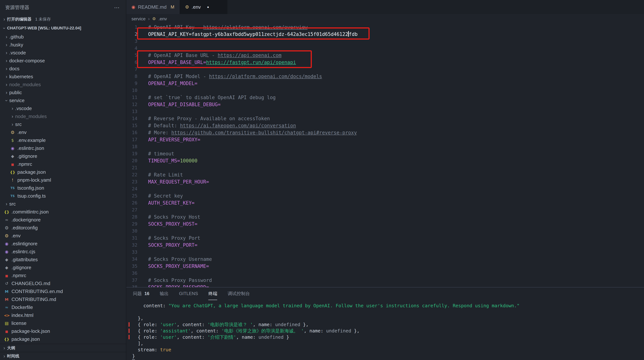 The image size is (644, 360). What do you see at coordinates (63, 28) in the screenshot?
I see `project-section: › CHATGPT-WEB [WSL: UBUNTU-22.04]` at bounding box center [63, 28].